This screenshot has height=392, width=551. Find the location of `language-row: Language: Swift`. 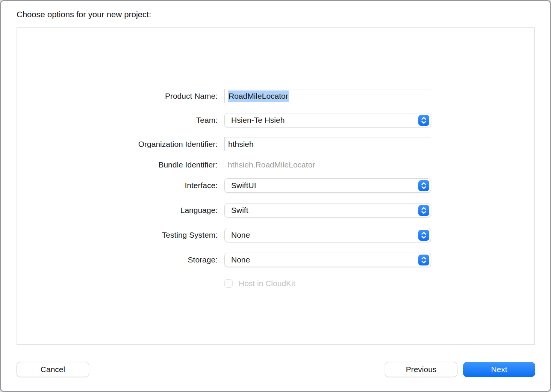

language-row: Language: Swift is located at coordinates (276, 210).